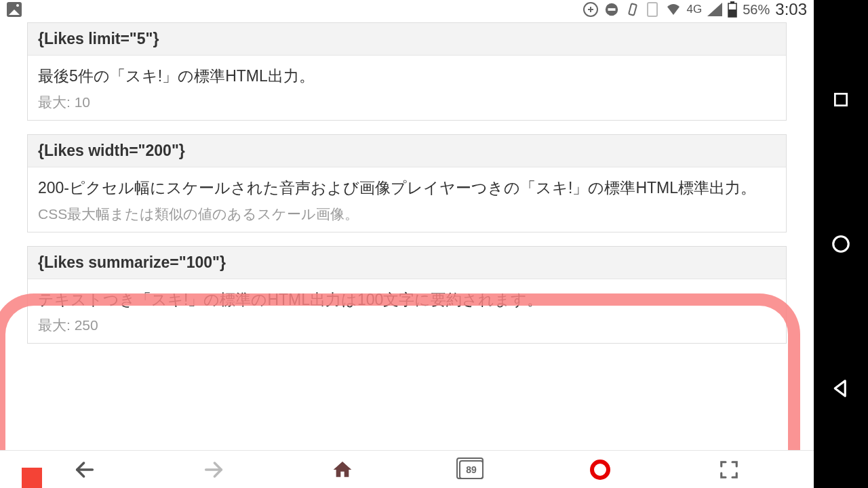  I want to click on card-note: 最大: 250, so click(407, 329).